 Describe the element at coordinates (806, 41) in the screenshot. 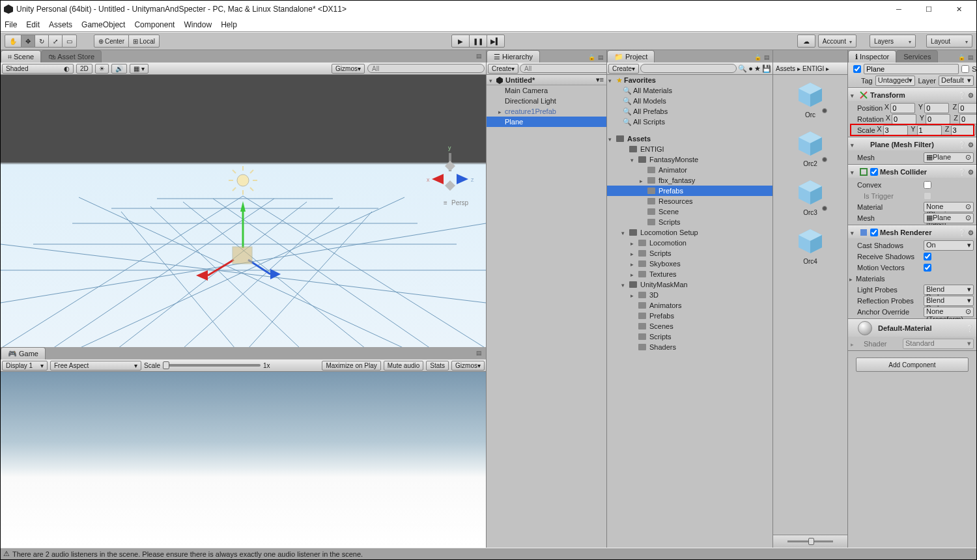

I see `cloud-button: ☁` at that location.